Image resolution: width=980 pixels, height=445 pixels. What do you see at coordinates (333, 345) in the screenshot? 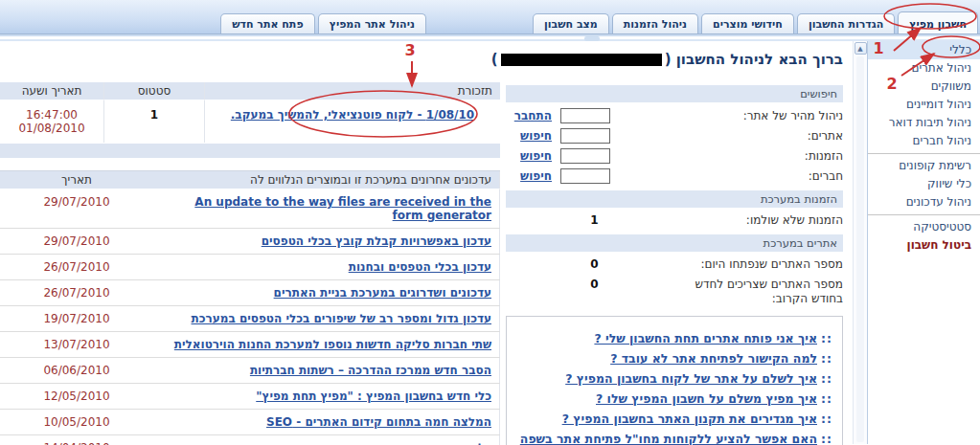
I see `update-link: שתי חברות סליקה חדשות נוספו למערכת החנות…` at bounding box center [333, 345].